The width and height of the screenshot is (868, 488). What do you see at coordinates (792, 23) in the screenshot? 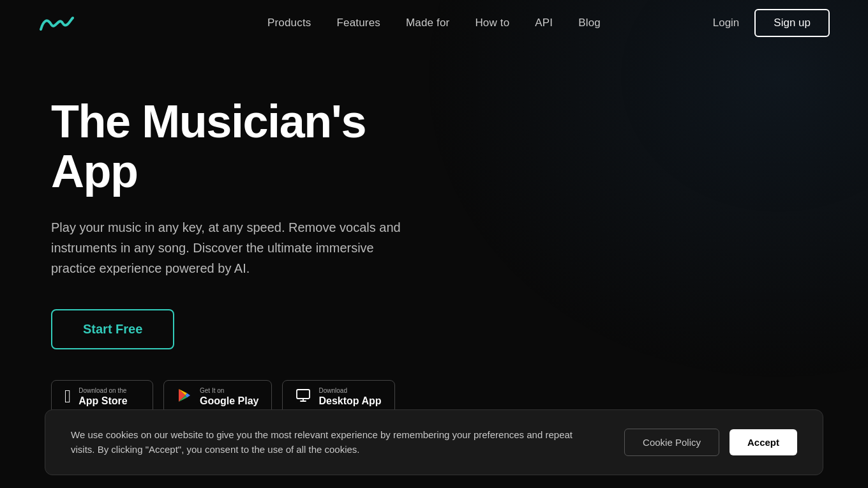
I see `signup-button: Sign up` at bounding box center [792, 23].